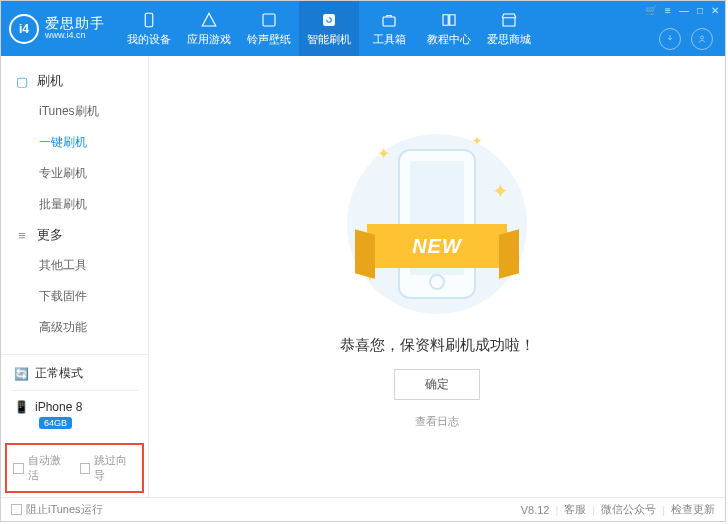  I want to click on version-label: V8.12, so click(536, 510).